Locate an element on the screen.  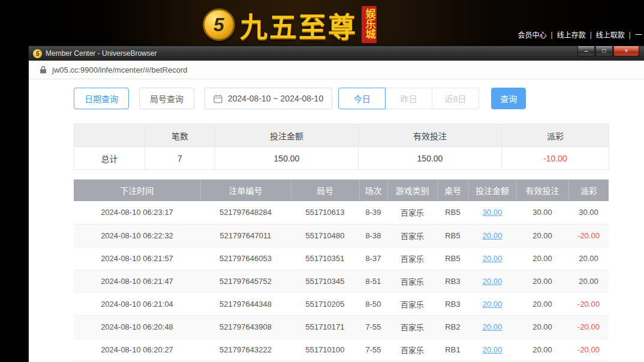
date-range-picker: 2024-08-10 ~ 2024-08-10 is located at coordinates (269, 98).